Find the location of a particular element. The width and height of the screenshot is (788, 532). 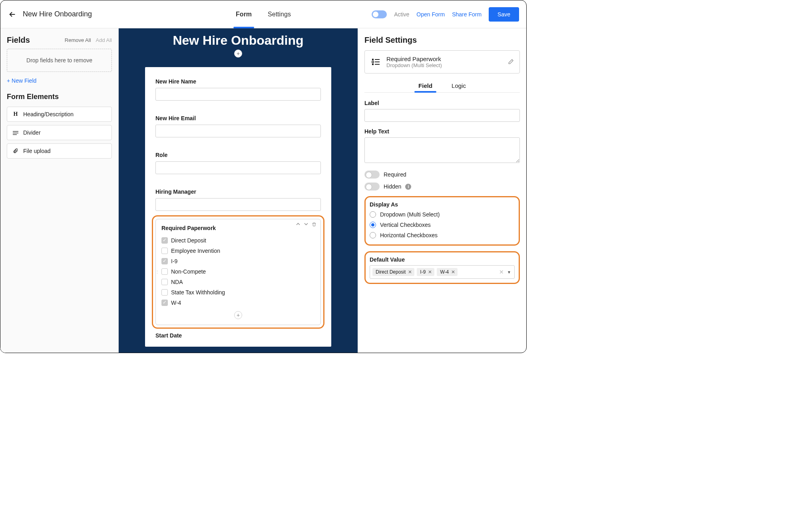

tab-form: Form is located at coordinates (244, 14).